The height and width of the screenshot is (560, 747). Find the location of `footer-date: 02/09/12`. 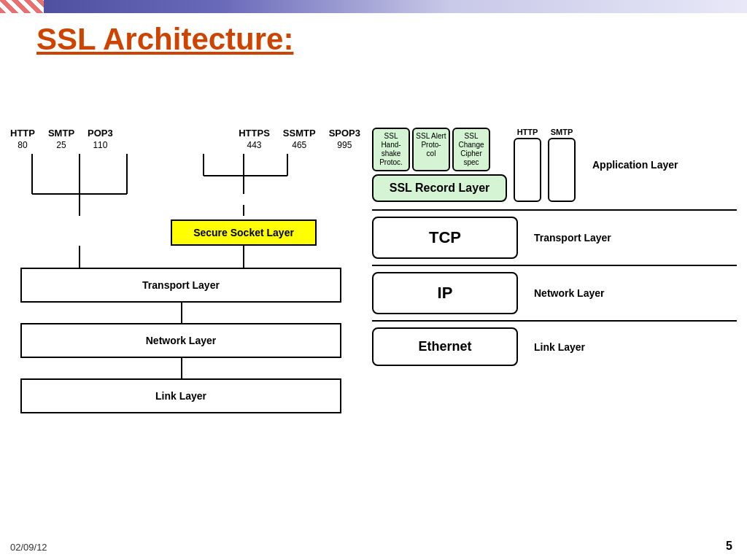

footer-date: 02/09/12 is located at coordinates (29, 547).